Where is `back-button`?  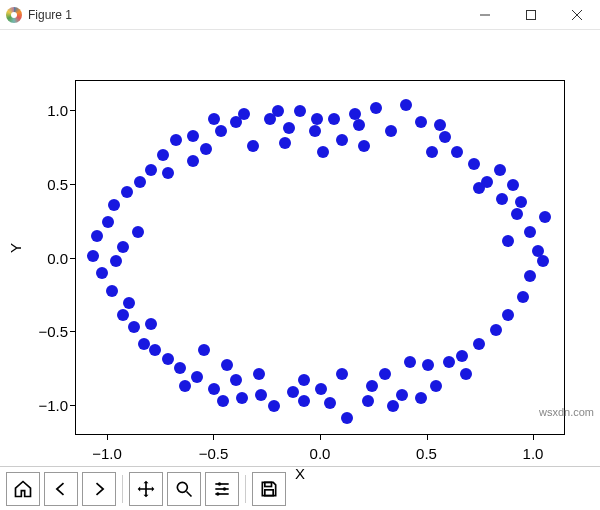
back-button is located at coordinates (61, 489).